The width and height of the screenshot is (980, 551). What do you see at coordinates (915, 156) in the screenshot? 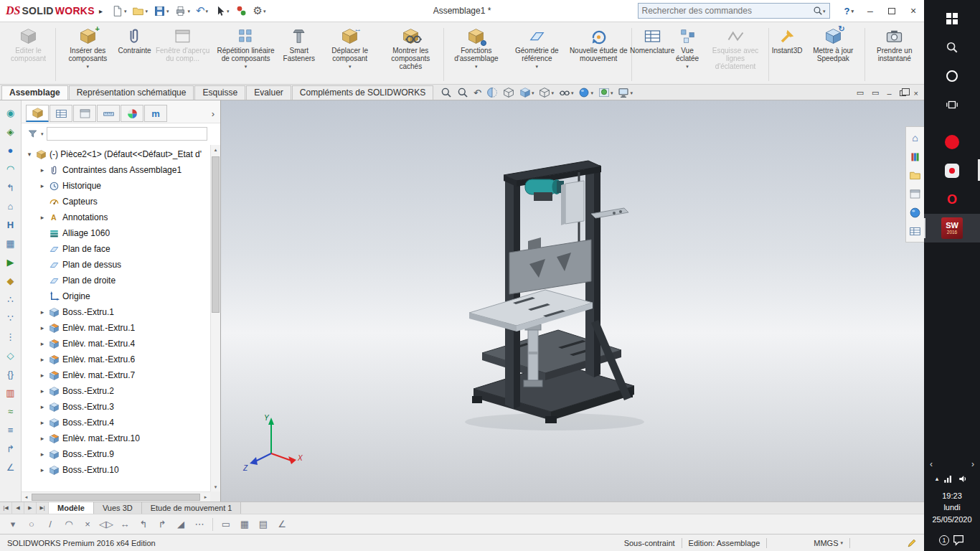
I see `design-library-tab` at bounding box center [915, 156].